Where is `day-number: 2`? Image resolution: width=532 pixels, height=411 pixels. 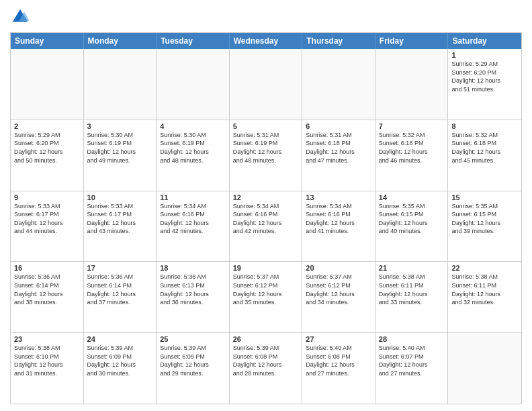
day-number: 2 is located at coordinates (47, 126).